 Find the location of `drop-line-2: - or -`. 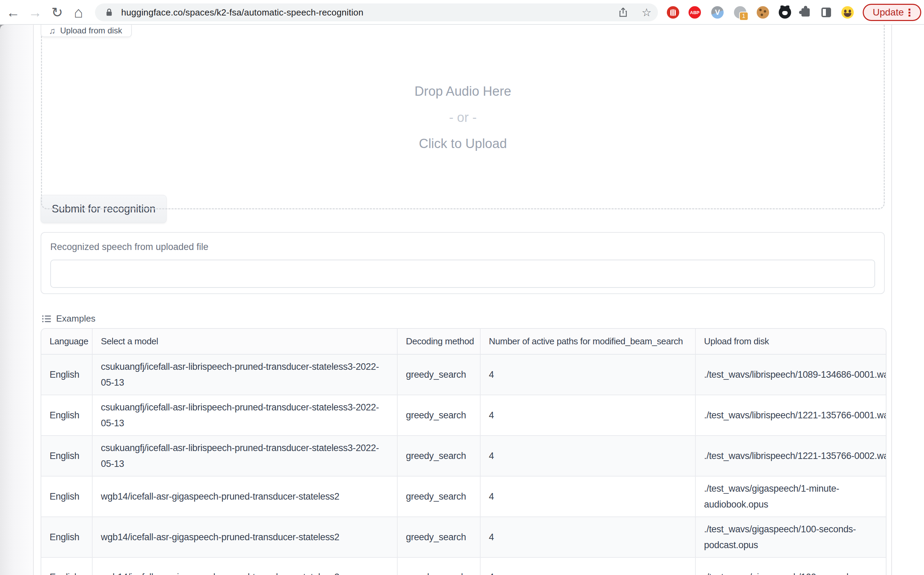

drop-line-2: - or - is located at coordinates (463, 117).